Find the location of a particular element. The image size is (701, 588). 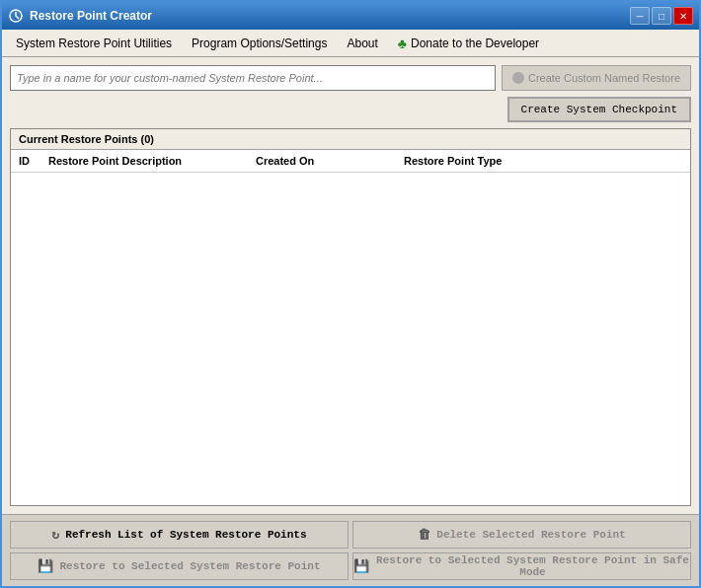

checkpoint-row: Create System Checkpoint is located at coordinates (350, 110).